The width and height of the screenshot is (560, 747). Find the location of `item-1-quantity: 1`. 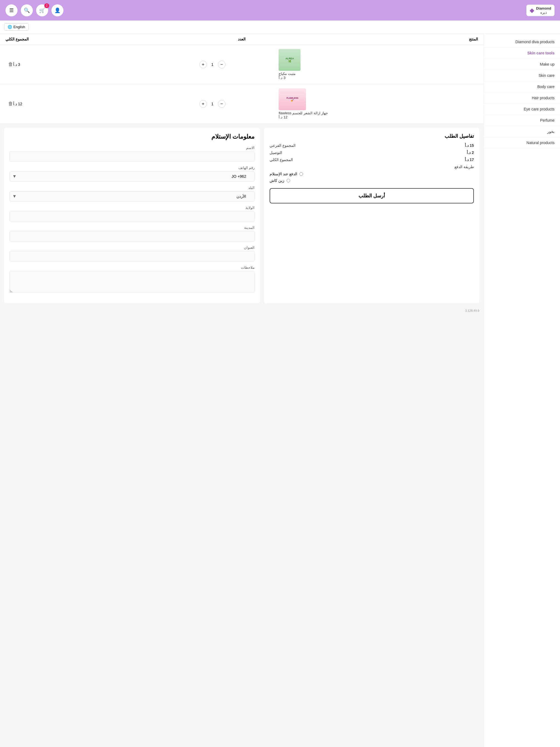

item-1-quantity: 1 is located at coordinates (212, 65).